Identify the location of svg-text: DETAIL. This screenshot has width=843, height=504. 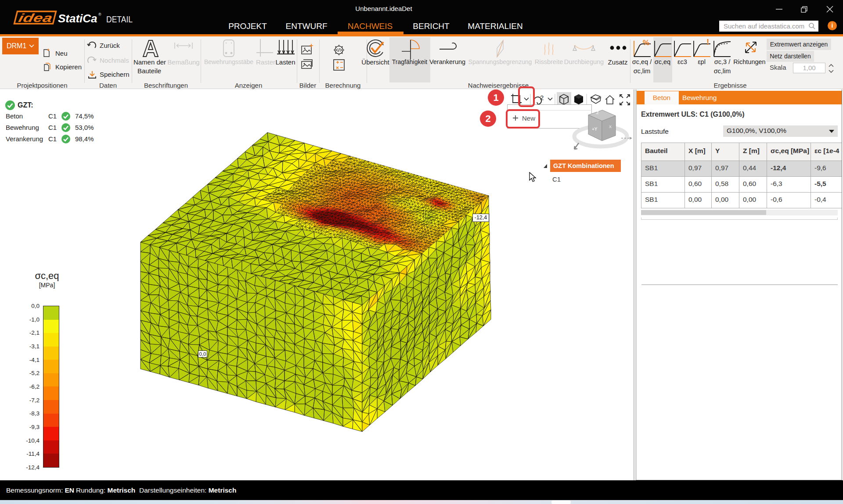
(119, 19).